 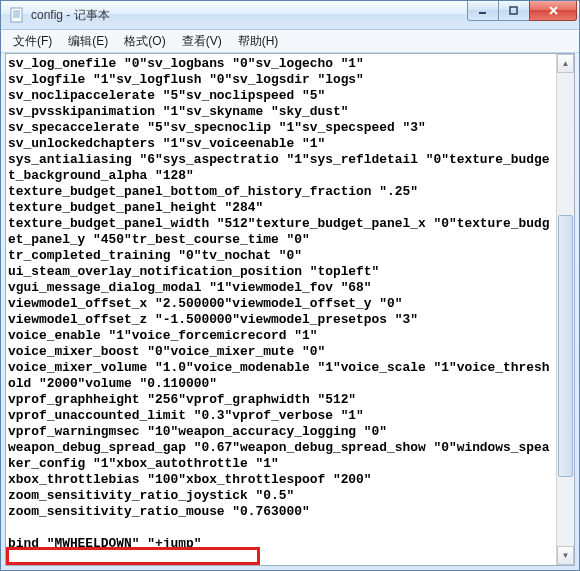 What do you see at coordinates (250, 16) in the screenshot?
I see `window-title: config - 记事本` at bounding box center [250, 16].